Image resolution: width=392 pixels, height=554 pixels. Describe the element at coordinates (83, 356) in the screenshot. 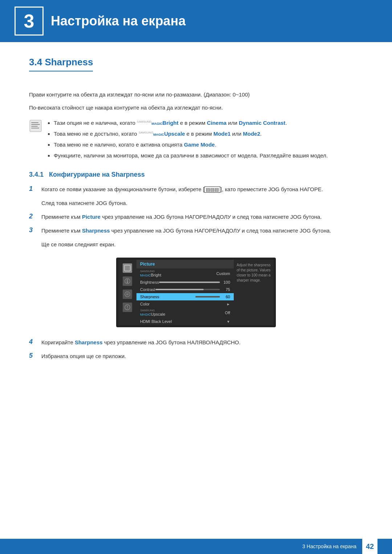

I see `step-text-5: Избраната опция ще се приложи.` at that location.